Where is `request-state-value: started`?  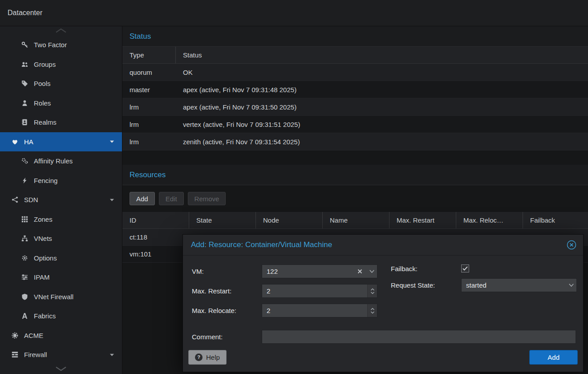
request-state-value: started is located at coordinates (516, 285).